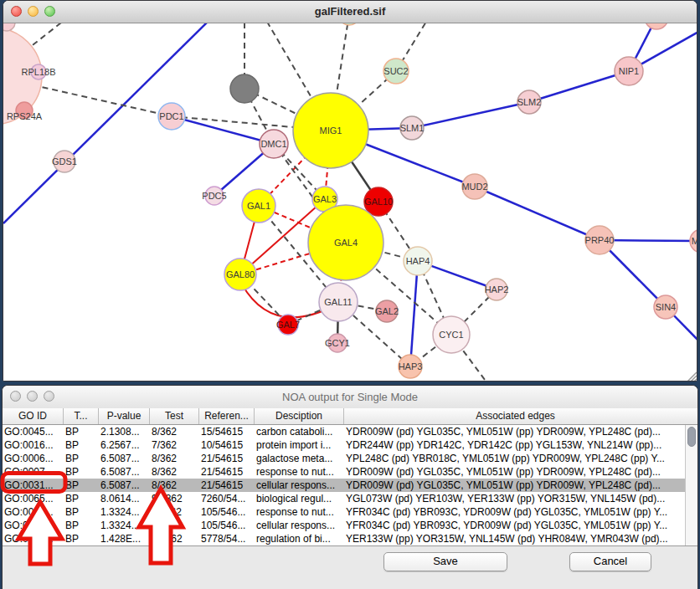  What do you see at coordinates (418, 261) in the screenshot?
I see `node-HAP4: HAP4` at bounding box center [418, 261].